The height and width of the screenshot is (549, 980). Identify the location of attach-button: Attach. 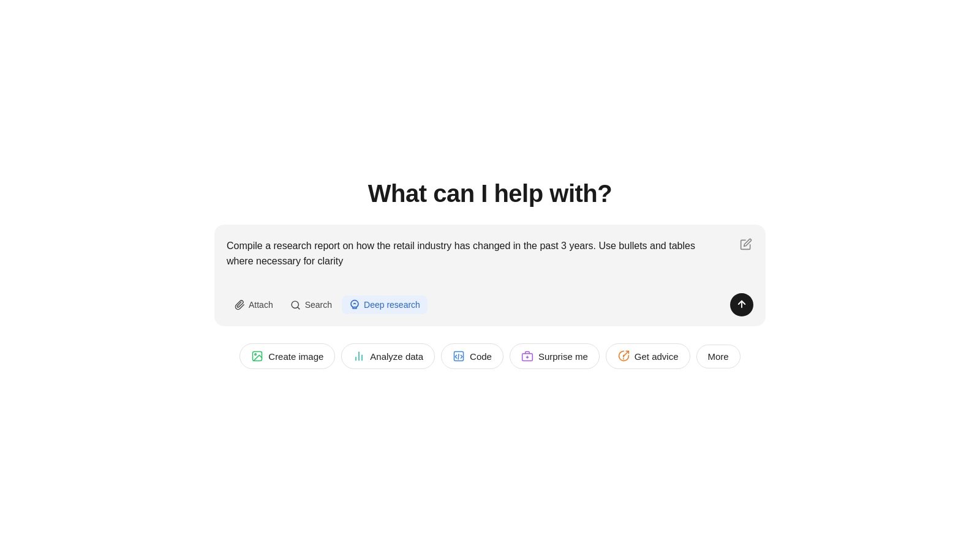
(254, 305).